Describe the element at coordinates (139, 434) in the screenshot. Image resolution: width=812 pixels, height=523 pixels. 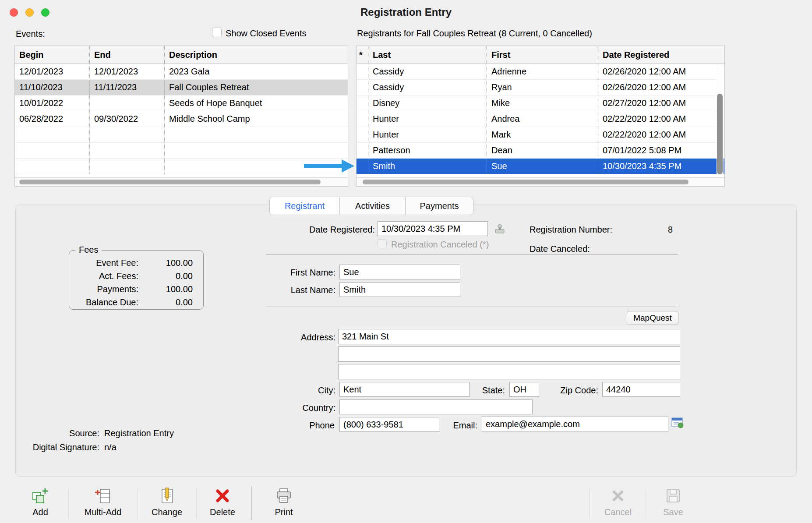
I see `source-value: Registration Entry` at that location.